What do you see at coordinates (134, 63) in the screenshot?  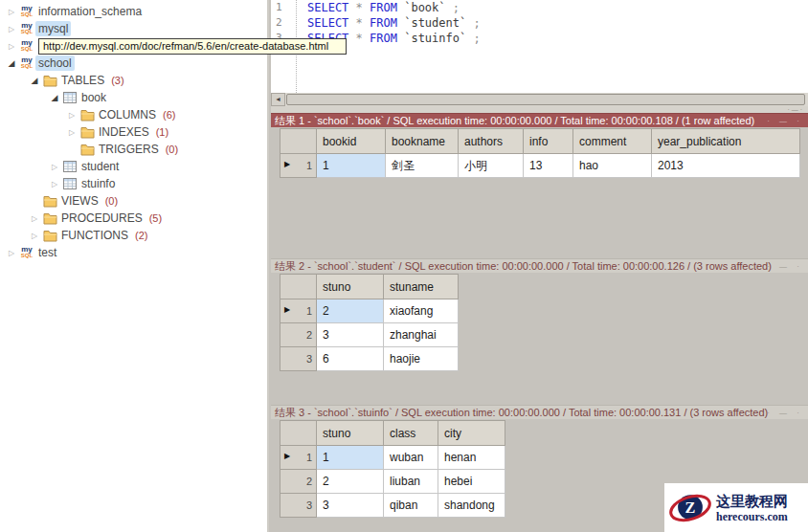 I see `tree-item-school: ◢mySQLschool` at bounding box center [134, 63].